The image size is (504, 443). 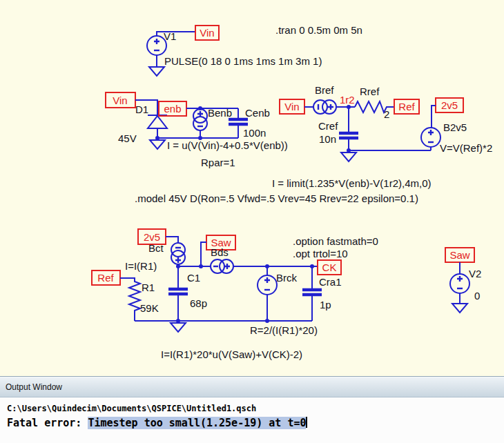 What do you see at coordinates (106, 277) in the screenshot?
I see `net-label-ref-r1: Ref` at bounding box center [106, 277].